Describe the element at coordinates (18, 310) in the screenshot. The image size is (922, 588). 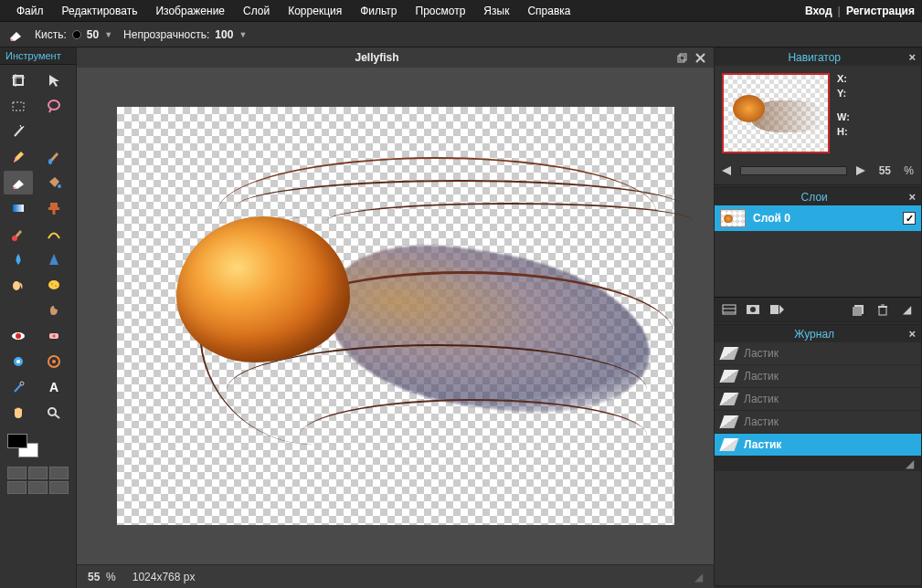
I see `dodge-tool` at that location.